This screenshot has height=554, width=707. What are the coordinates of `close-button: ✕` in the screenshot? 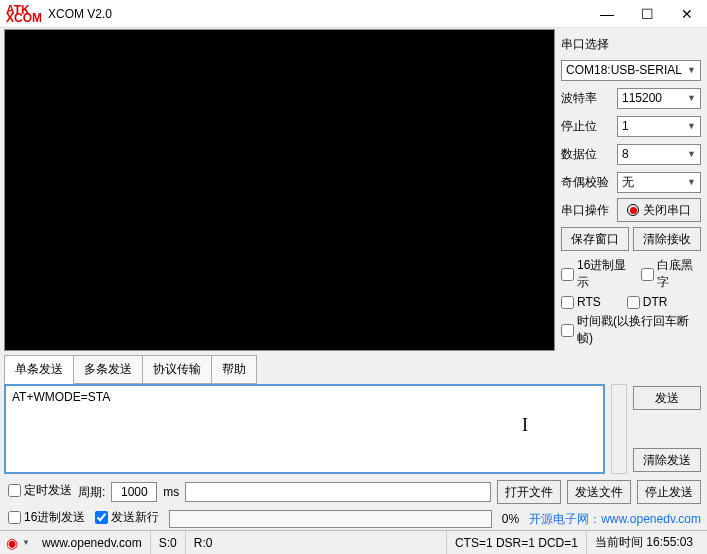 It's located at (687, 14).